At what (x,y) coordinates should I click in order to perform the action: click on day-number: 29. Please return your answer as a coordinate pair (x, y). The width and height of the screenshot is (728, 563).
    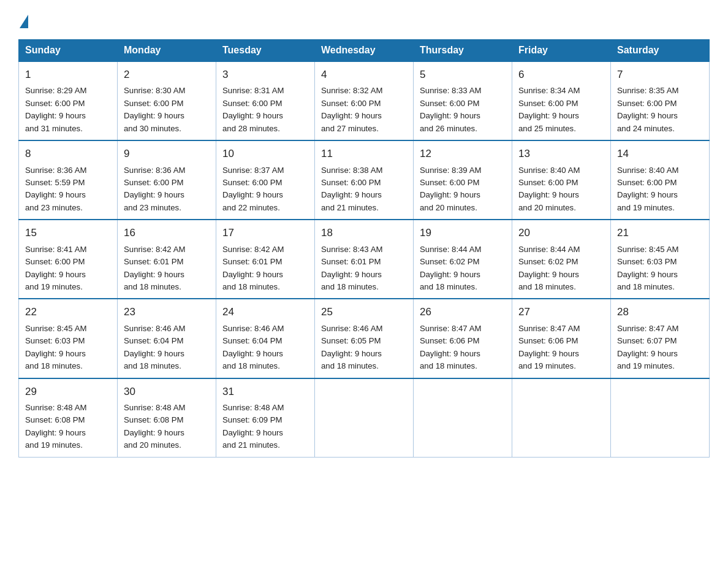
    Looking at the image, I should click on (68, 392).